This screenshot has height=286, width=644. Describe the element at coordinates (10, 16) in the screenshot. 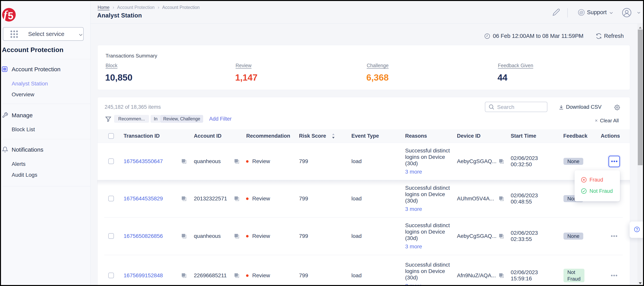

I see `svg-text: 5` at that location.